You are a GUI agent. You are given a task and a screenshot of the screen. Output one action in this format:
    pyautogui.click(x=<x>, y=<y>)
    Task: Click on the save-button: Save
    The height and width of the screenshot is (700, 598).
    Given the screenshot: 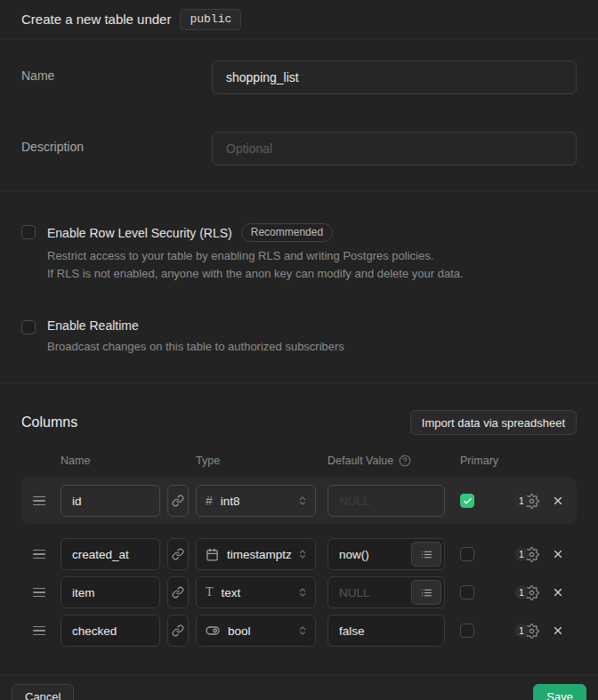 What is the action you would take?
    pyautogui.click(x=560, y=692)
    